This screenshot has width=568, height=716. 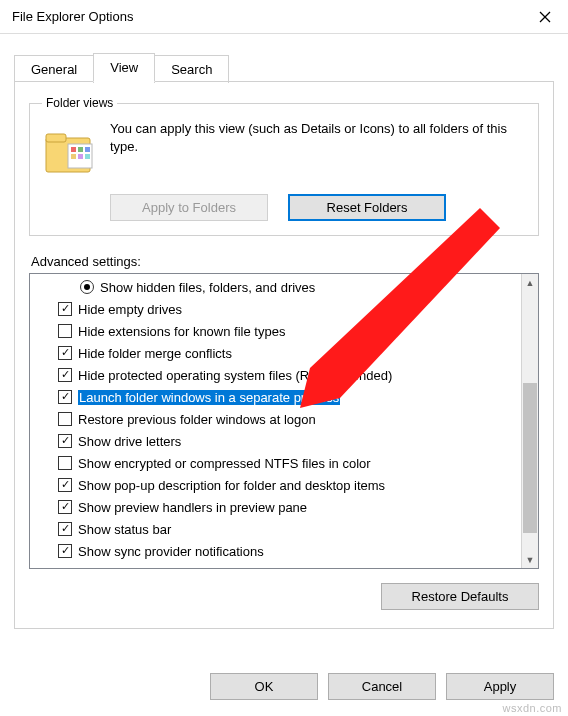 I want to click on setting-label: Hide folder merge conflicts, so click(x=155, y=354).